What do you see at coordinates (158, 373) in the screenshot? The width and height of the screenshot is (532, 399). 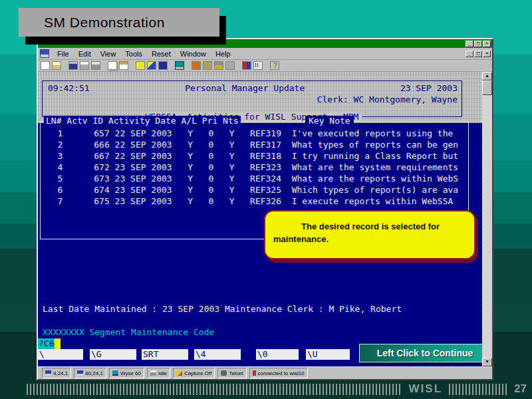 I see `status-panel: Idle` at bounding box center [158, 373].